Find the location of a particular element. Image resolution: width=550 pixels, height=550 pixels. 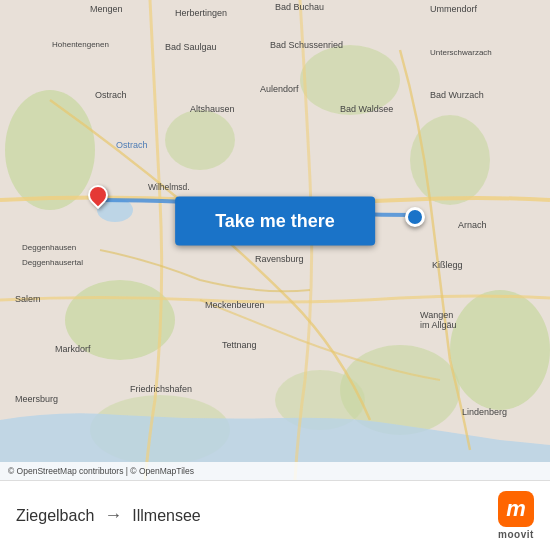

footer-arrow-icon: → is located at coordinates (113, 516).